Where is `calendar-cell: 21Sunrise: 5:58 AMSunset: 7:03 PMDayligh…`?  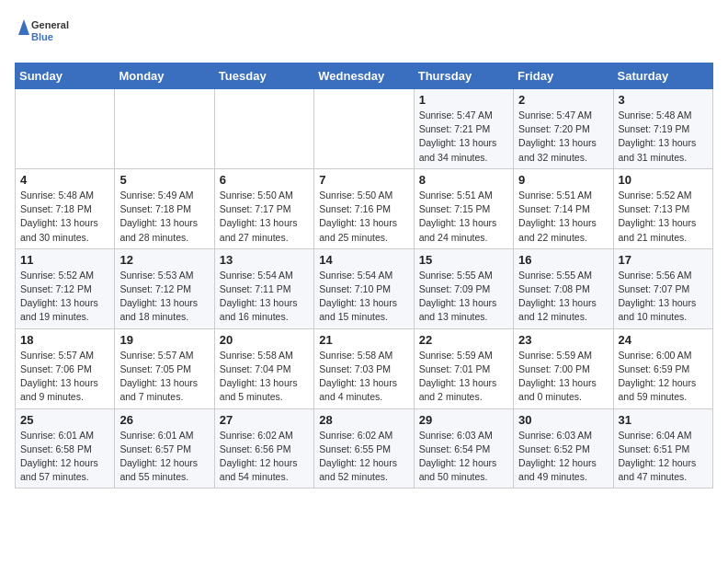
calendar-cell: 21Sunrise: 5:58 AMSunset: 7:03 PMDayligh… is located at coordinates (364, 368).